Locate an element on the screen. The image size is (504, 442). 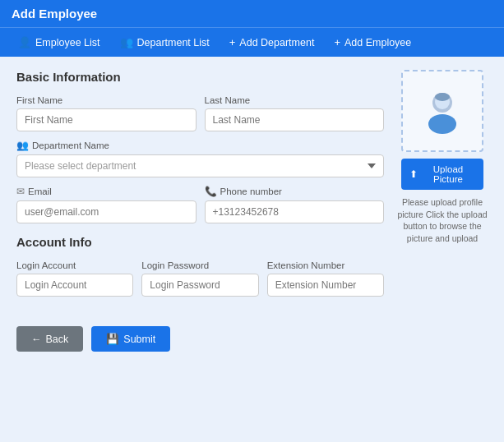
extension-label: Extension Number is located at coordinates (326, 265).